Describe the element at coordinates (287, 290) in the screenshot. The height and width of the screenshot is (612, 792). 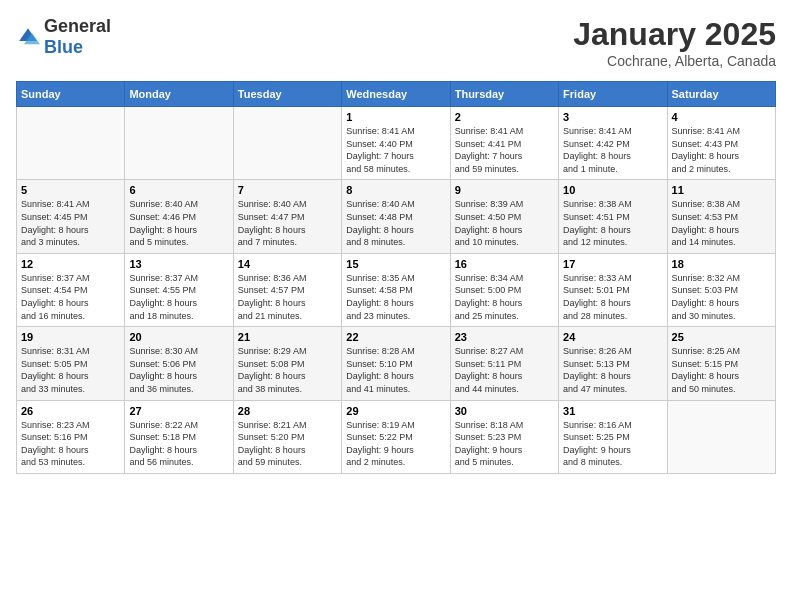
I see `calendar-cell: 14Sunrise: 8:36 AM Sunset: 4:57 PM Dayli…` at that location.